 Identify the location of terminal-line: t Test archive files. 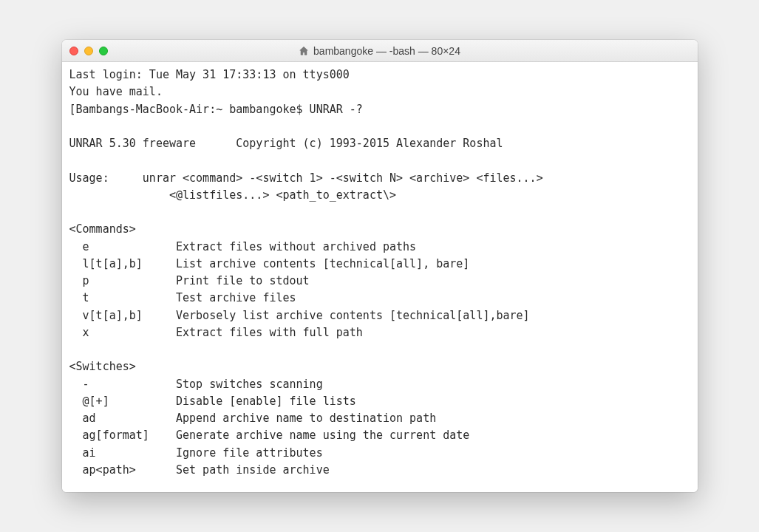
(183, 298).